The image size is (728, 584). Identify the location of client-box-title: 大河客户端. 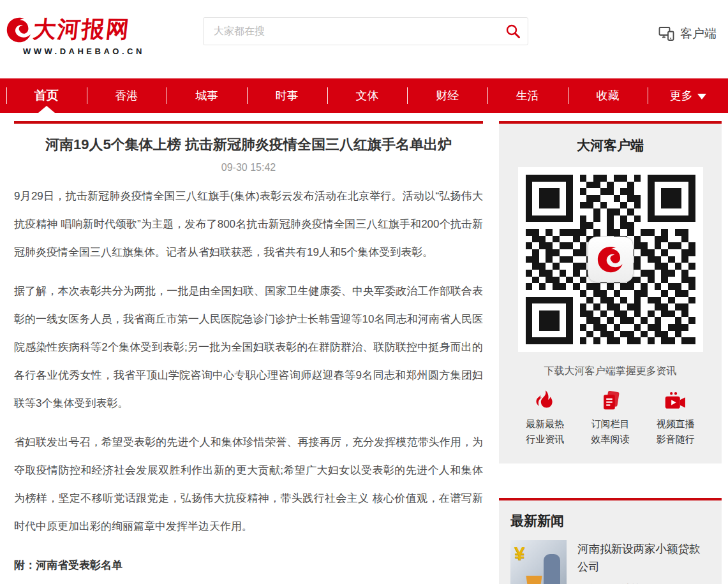
(610, 145).